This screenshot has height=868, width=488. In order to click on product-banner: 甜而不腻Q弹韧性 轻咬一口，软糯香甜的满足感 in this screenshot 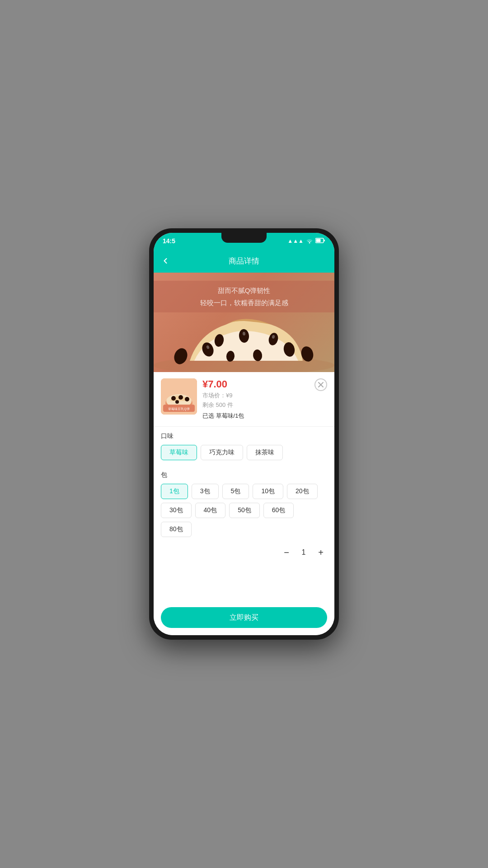, I will do `click(244, 322)`.